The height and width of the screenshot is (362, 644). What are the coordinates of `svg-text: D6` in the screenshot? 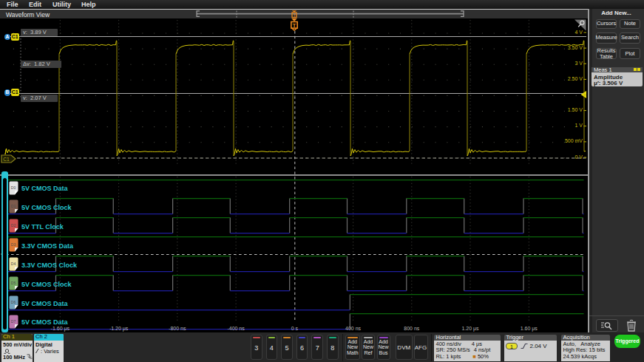 It's located at (13, 302).